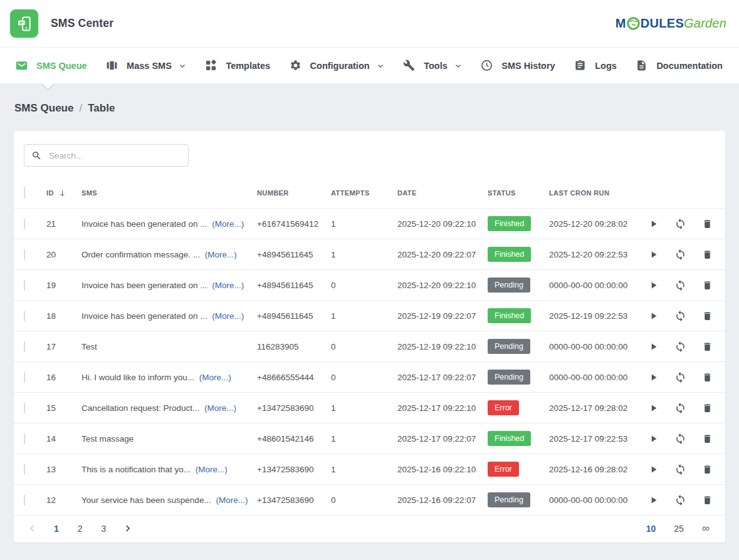  I want to click on main-nav: SMS Queue Mass SMS Templates Configurati…, so click(370, 65).